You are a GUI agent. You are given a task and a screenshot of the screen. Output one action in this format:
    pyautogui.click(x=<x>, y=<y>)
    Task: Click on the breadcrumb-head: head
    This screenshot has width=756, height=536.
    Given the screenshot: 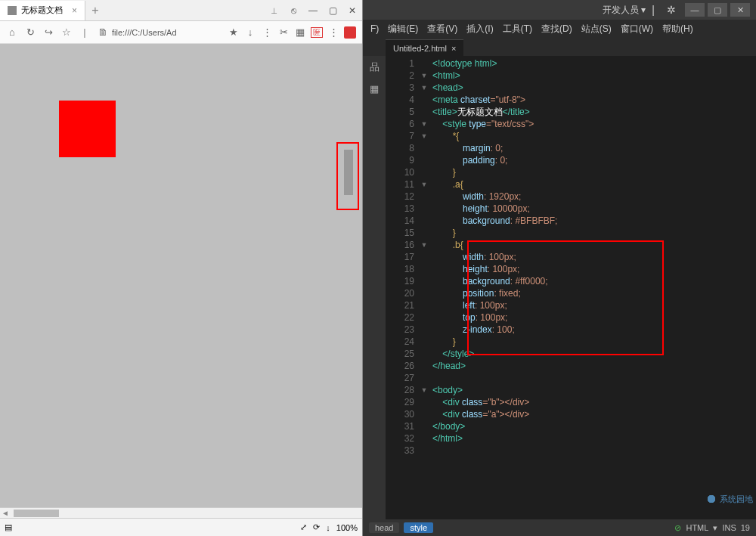 What is the action you would take?
    pyautogui.click(x=384, y=528)
    